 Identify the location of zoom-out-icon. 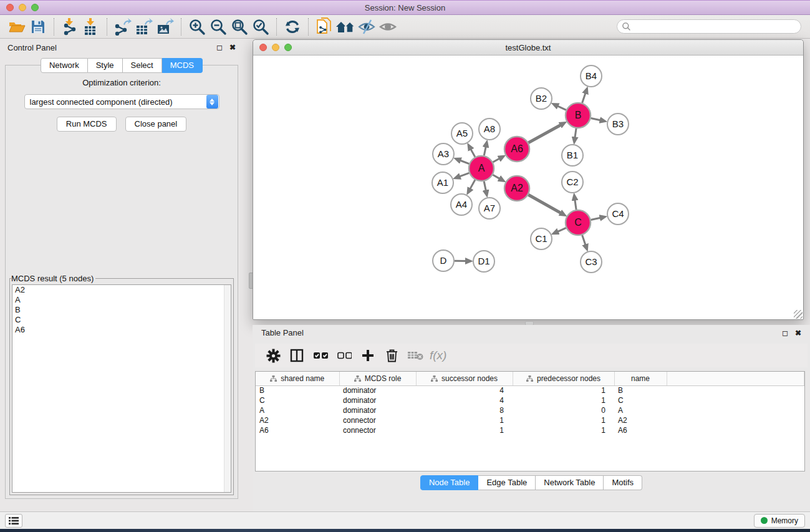
(218, 27).